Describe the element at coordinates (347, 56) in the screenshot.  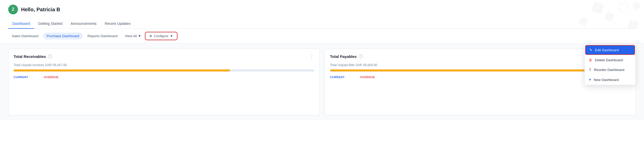
I see `widget-payables-title-row: Total Payables ?` at that location.